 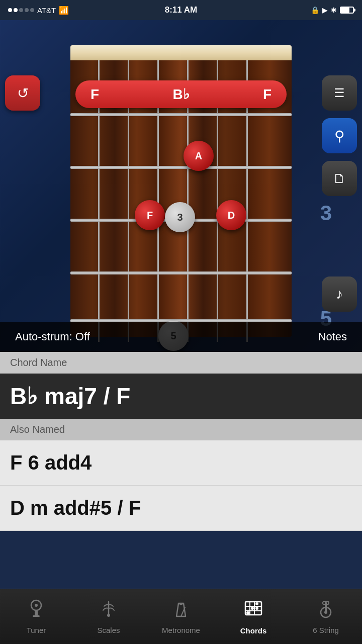 I want to click on chord-center-note: B♭, so click(x=181, y=95).